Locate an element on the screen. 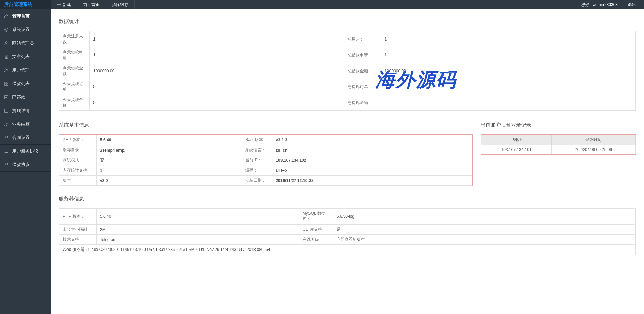 The width and height of the screenshot is (644, 314). greeting-text: 您好，admin230303 is located at coordinates (599, 5).